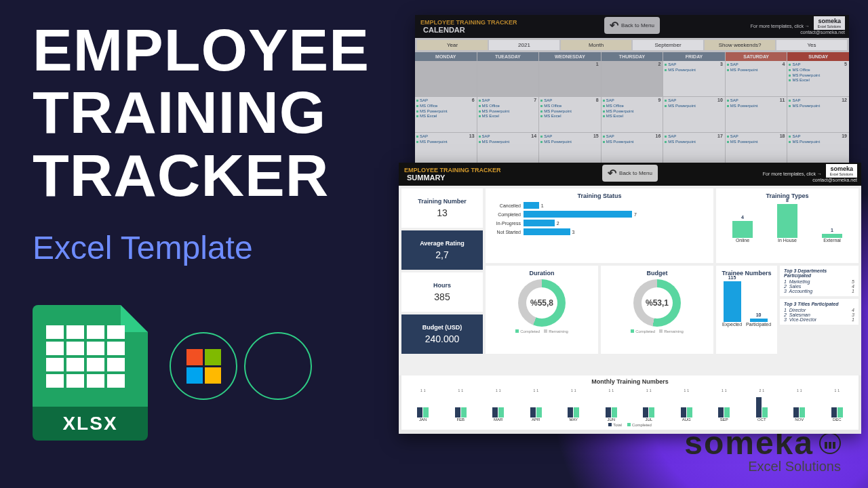  What do you see at coordinates (694, 115) in the screenshot?
I see `calendar-cell: 10SAPMS Powerpoint` at bounding box center [694, 115].